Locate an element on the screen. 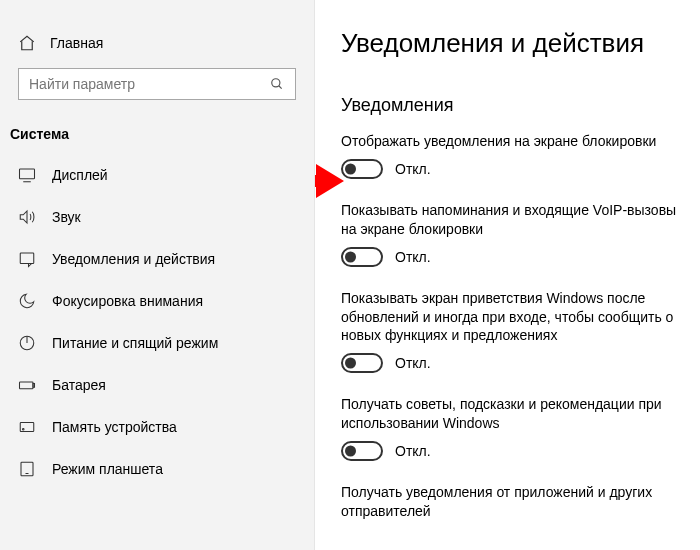  setting-description: Получать советы, подсказки и рекомендаци… is located at coordinates (514, 414).